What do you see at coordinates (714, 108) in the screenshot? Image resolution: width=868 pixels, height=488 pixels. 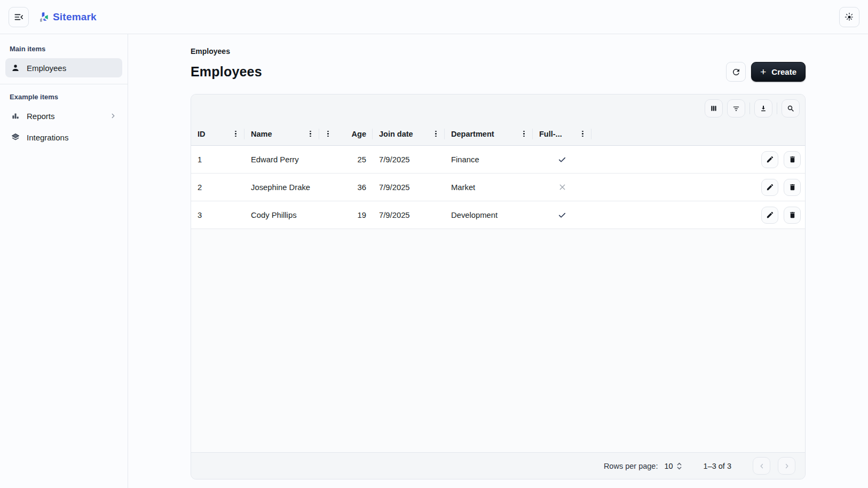 I see `columns-icon` at bounding box center [714, 108].